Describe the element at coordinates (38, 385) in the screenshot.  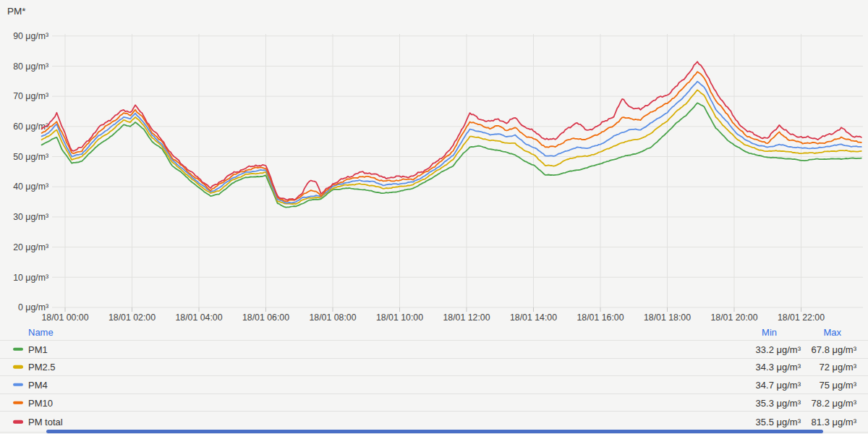
I see `series-name: PM4` at that location.